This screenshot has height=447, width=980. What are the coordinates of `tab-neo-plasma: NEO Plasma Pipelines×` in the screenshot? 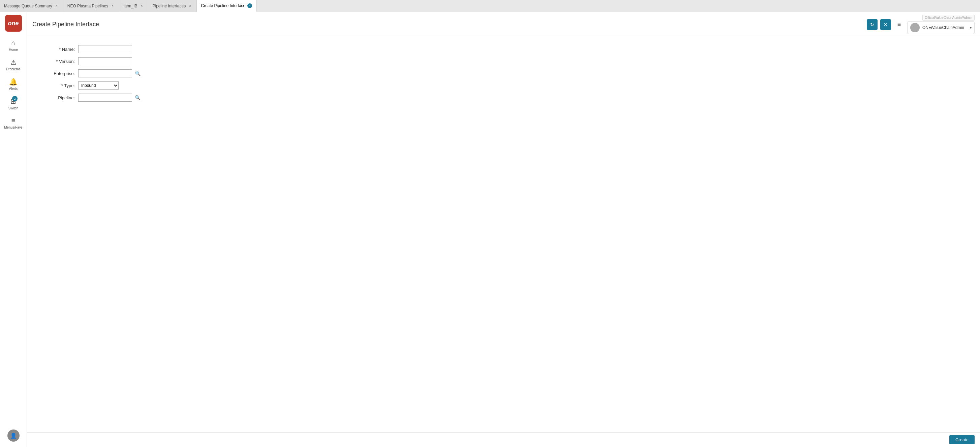 It's located at (91, 6).